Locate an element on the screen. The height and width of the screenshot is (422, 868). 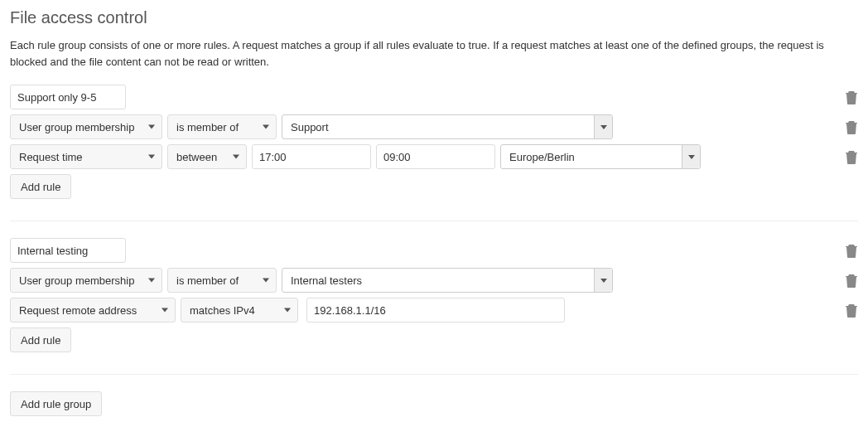
rule-value-label: Support is located at coordinates (310, 128).